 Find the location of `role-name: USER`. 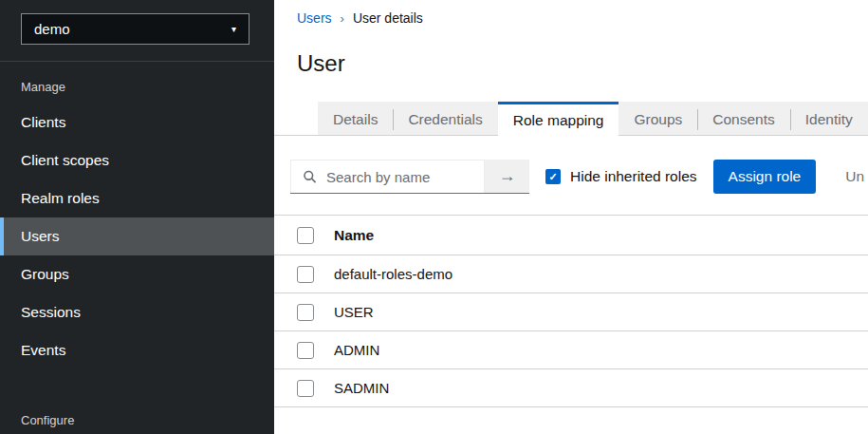

role-name: USER is located at coordinates (601, 312).